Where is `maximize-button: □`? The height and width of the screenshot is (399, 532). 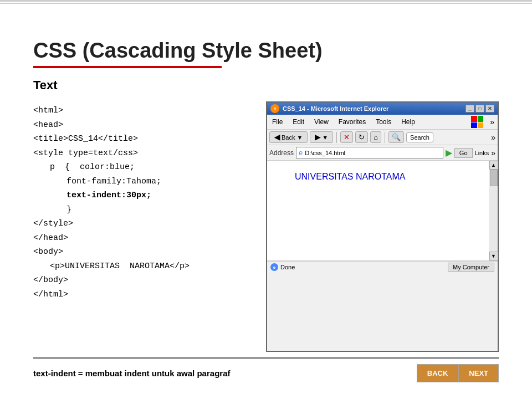 maximize-button: □ is located at coordinates (480, 109).